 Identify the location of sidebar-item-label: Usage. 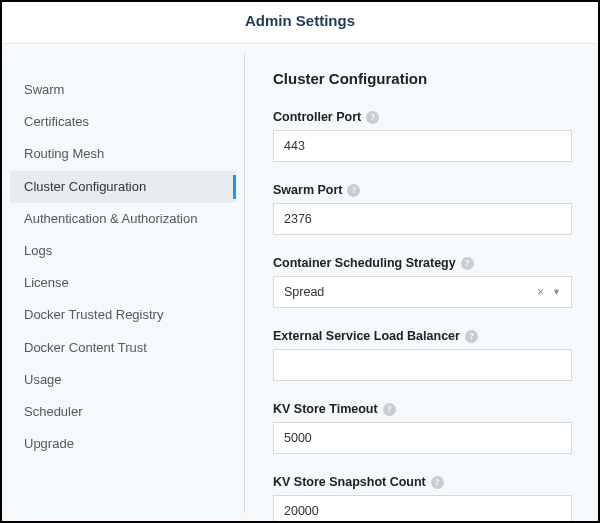
(43, 380).